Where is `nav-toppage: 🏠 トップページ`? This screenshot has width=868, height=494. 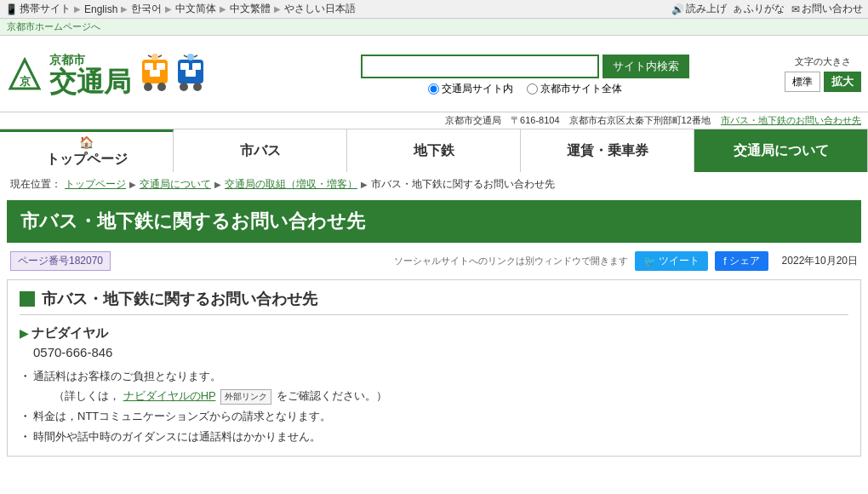
nav-toppage: 🏠 トップページ is located at coordinates (87, 151).